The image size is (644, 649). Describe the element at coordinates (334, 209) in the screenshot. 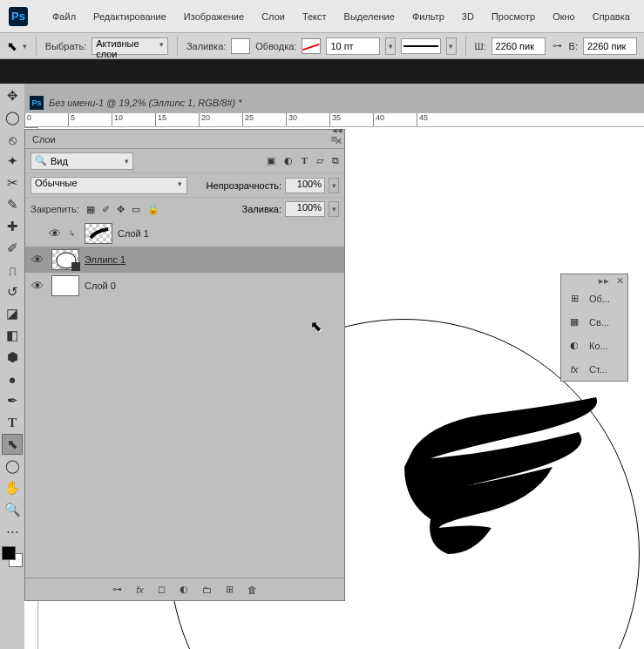

I see `fill-dropdown-icon: ▾` at that location.